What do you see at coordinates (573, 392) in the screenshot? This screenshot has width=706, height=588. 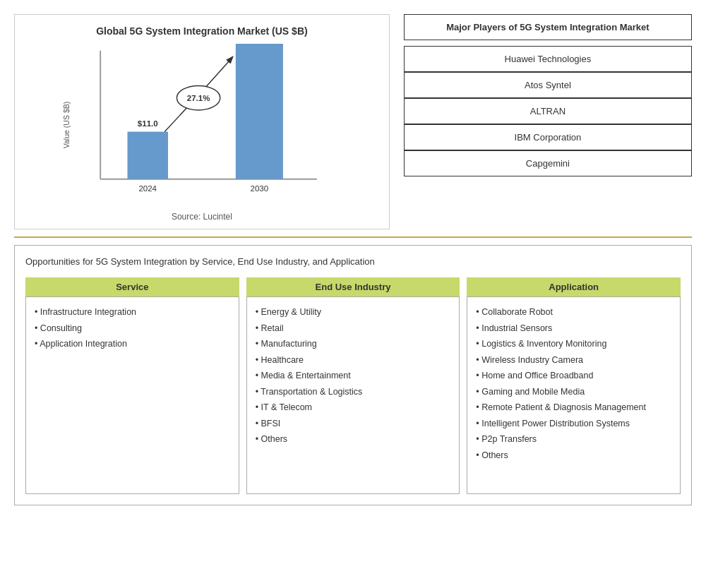 I see `list-item: Gaming and Mobile Media` at bounding box center [573, 392].